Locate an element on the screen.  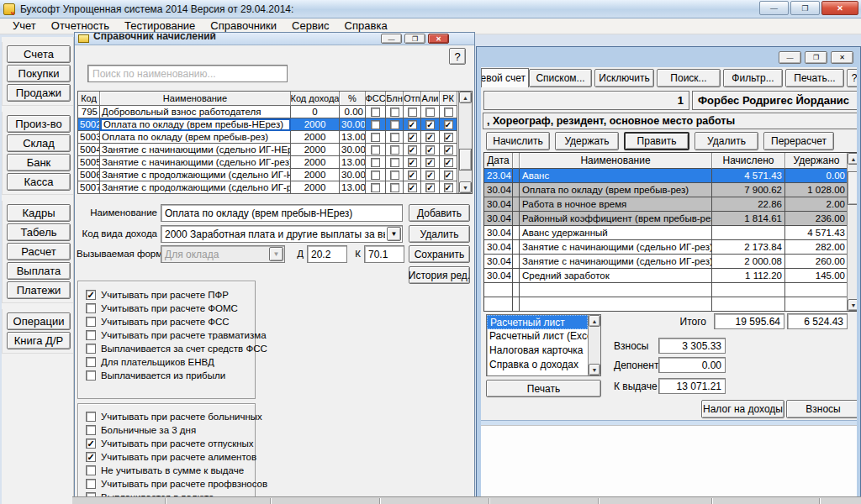
col-fss: ФСС is located at coordinates (376, 99).